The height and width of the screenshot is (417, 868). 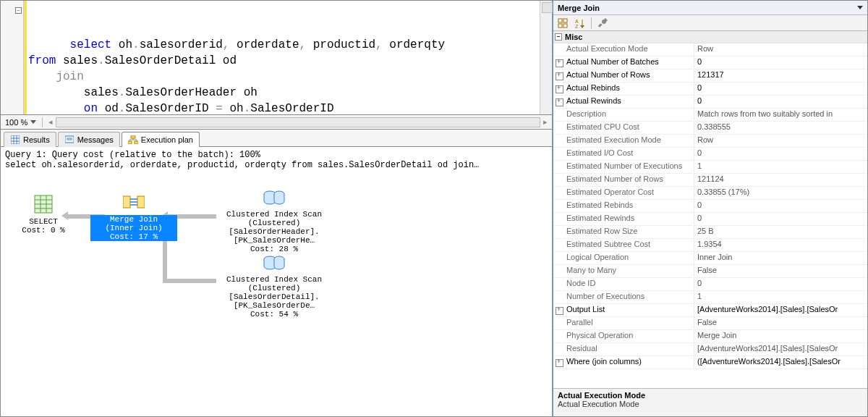 I want to click on property-row: Logical OperationInner Join, so click(x=710, y=258).